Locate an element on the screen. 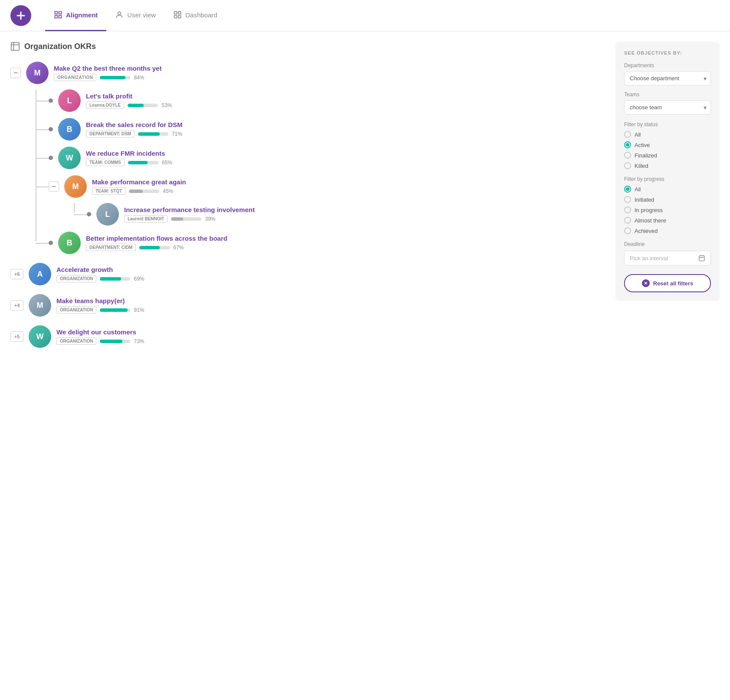 The image size is (730, 700). dot1 is located at coordinates (51, 101).